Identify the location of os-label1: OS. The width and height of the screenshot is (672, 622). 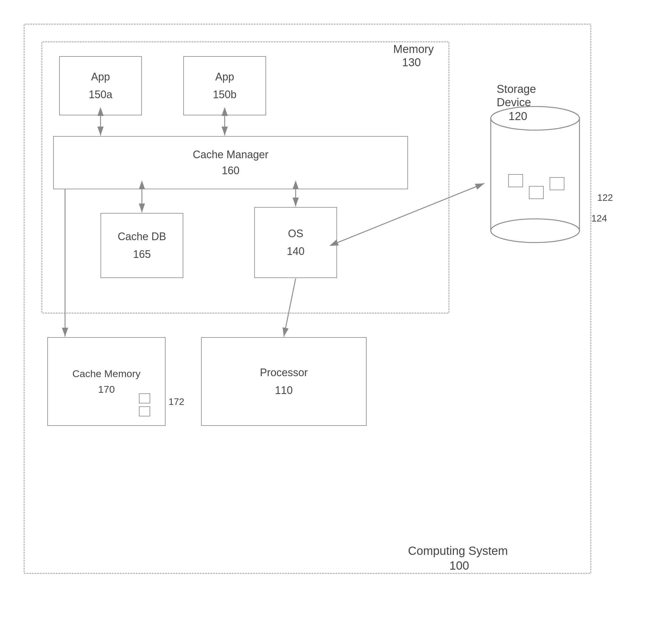
(295, 234).